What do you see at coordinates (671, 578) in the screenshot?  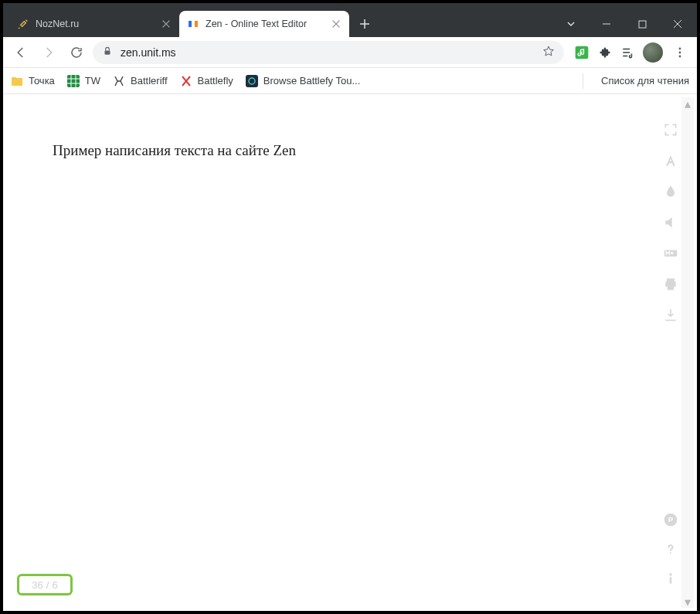 I see `info-icon` at bounding box center [671, 578].